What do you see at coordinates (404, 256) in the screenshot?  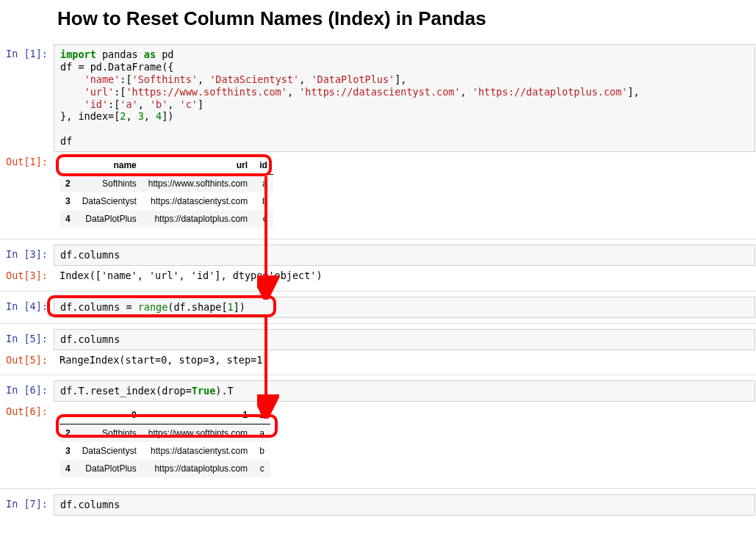 I see `code-input-3: df.columns` at bounding box center [404, 256].